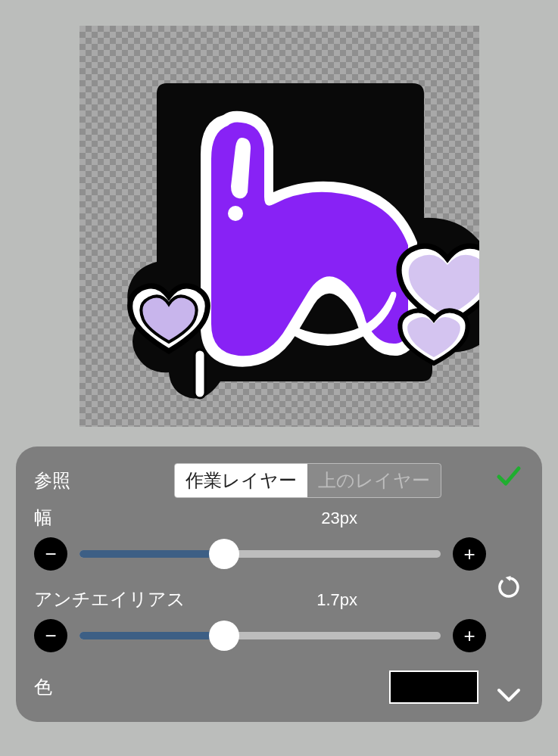  I want to click on width-label: 幅, so click(43, 518).